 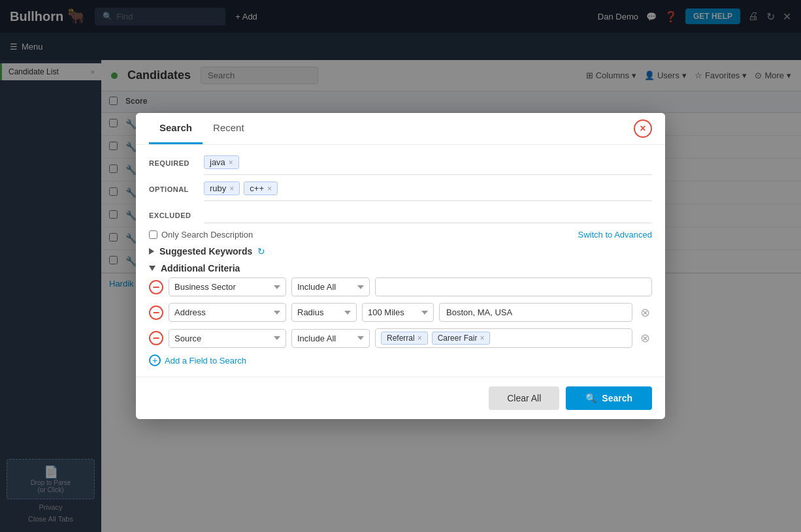 What do you see at coordinates (617, 398) in the screenshot?
I see `search-button-label: Search` at bounding box center [617, 398].